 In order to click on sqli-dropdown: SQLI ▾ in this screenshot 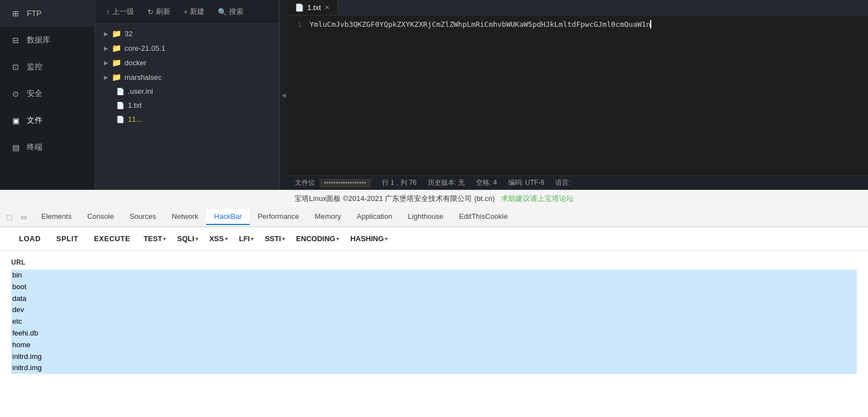, I will do `click(188, 239)`.